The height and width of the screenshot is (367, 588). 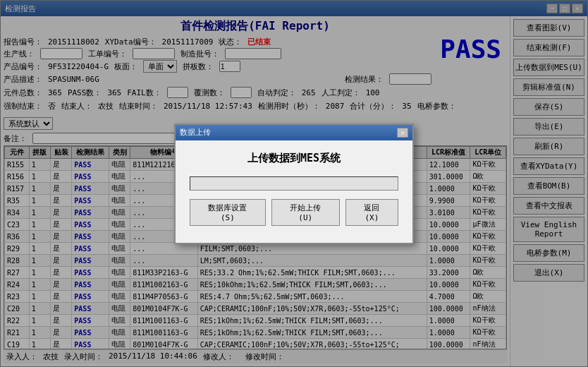 What do you see at coordinates (228, 212) in the screenshot?
I see `db-settings-button: 数据库设置(S)` at bounding box center [228, 212].